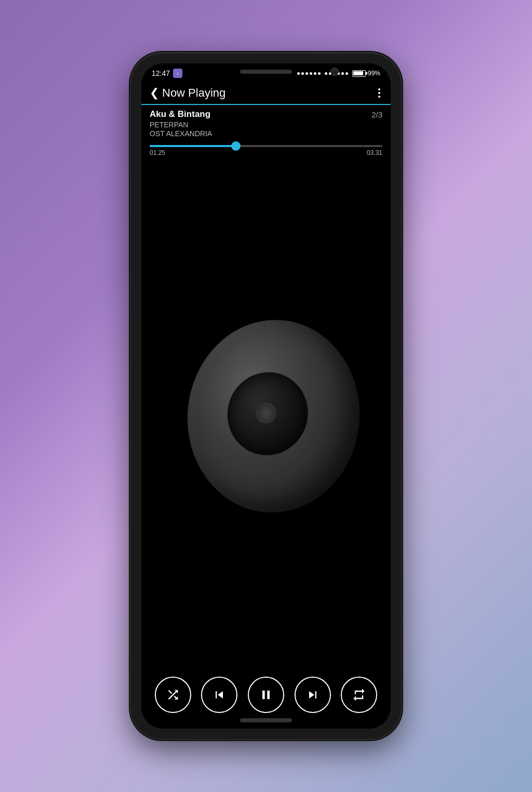 The image size is (532, 792). Describe the element at coordinates (266, 93) in the screenshot. I see `app-header: ❮ Now Playing` at that location.